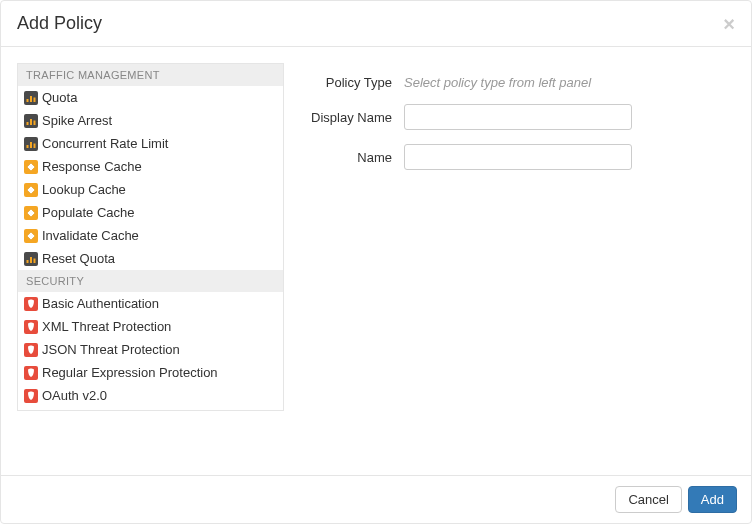  Describe the element at coordinates (510, 82) in the screenshot. I see `form-row-policy-type: Policy Type Select policy type from left…` at that location.